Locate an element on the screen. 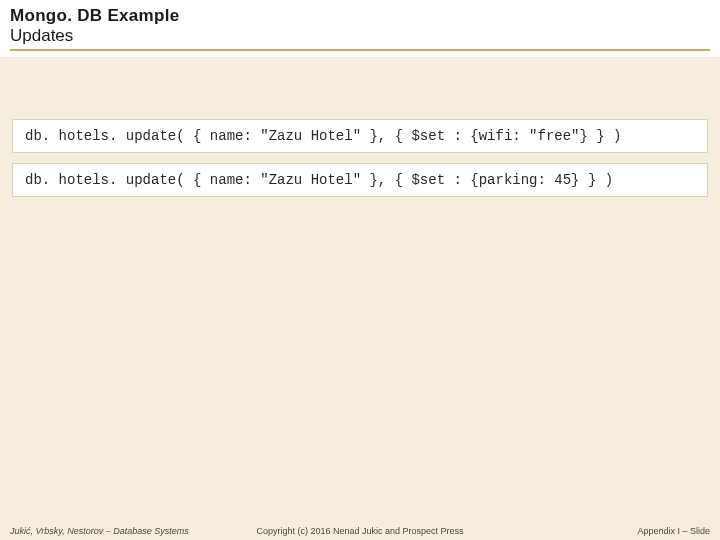  footer-center: Copyright (c) 2016 Nenad Jukic and Prosp… is located at coordinates (360, 531).